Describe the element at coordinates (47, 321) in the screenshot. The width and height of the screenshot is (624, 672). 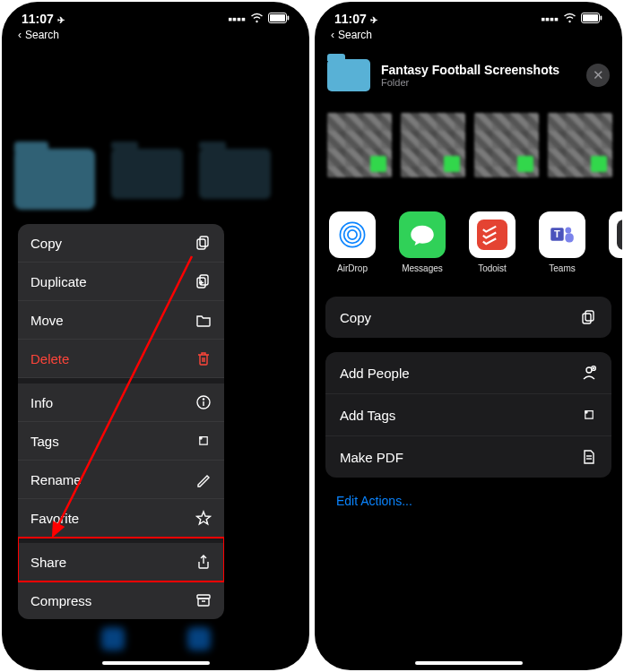
I see `ctx-label: Move` at that location.